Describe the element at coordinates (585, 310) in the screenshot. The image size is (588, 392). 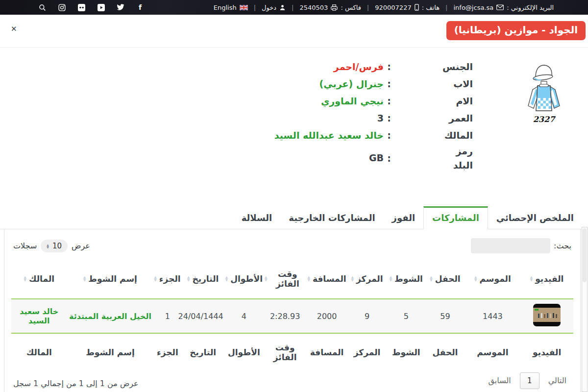
I see `scrollbar` at that location.